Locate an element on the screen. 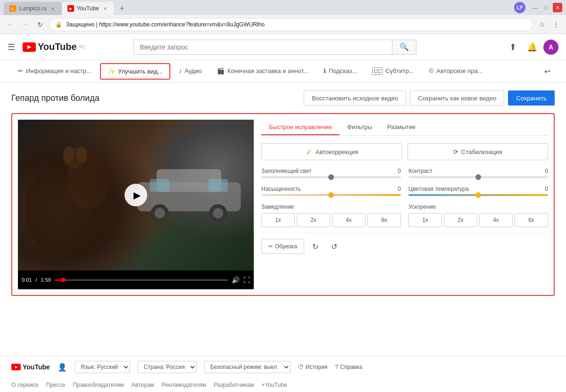 The image size is (566, 392). trim-button: ✂ Обрезка is located at coordinates (283, 246).